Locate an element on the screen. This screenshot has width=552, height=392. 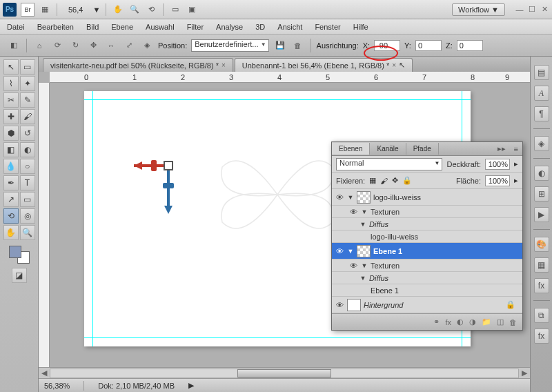
adjustment-layer-icon: ◑ is located at coordinates (473, 322).